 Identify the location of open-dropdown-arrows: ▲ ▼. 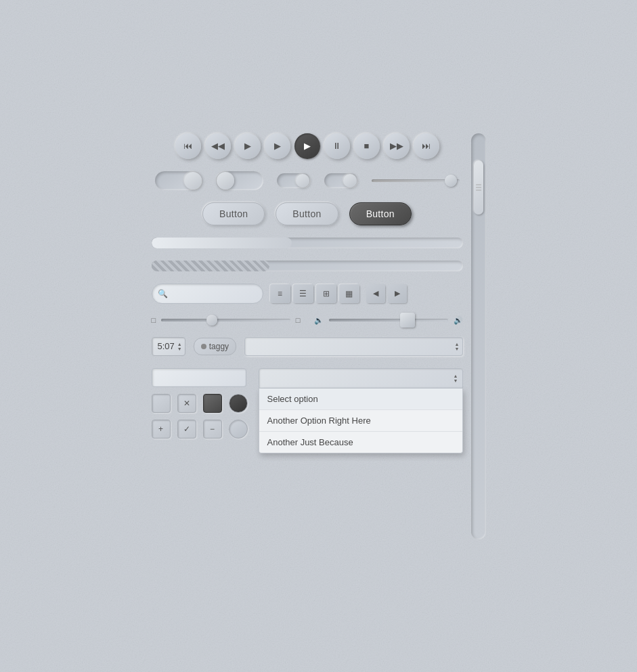
(456, 378).